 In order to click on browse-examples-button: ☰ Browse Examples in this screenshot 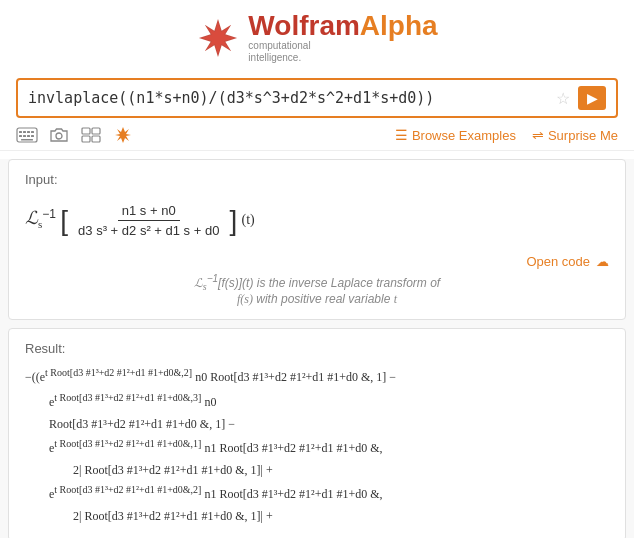, I will do `click(456, 135)`.